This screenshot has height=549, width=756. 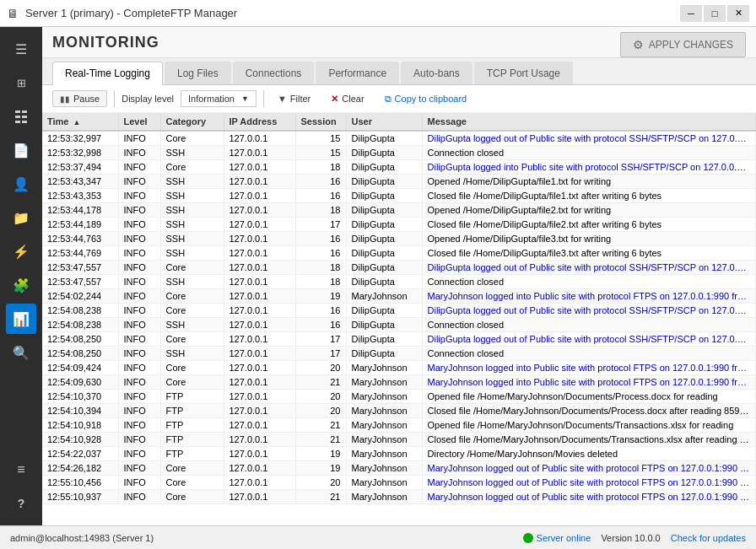 I want to click on table-row: 12:54:22,037INFOFTP127.0.0.119MaryJohnso…, so click(x=399, y=454).